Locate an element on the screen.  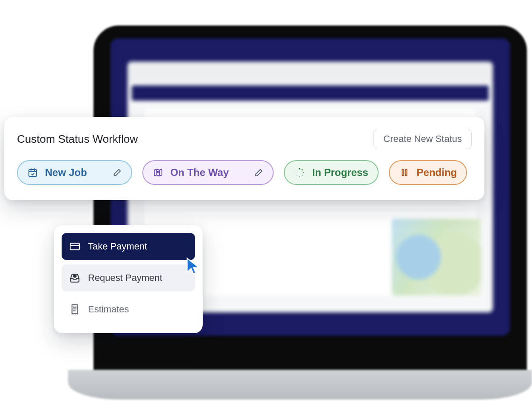
map-thumbnail is located at coordinates (436, 257).